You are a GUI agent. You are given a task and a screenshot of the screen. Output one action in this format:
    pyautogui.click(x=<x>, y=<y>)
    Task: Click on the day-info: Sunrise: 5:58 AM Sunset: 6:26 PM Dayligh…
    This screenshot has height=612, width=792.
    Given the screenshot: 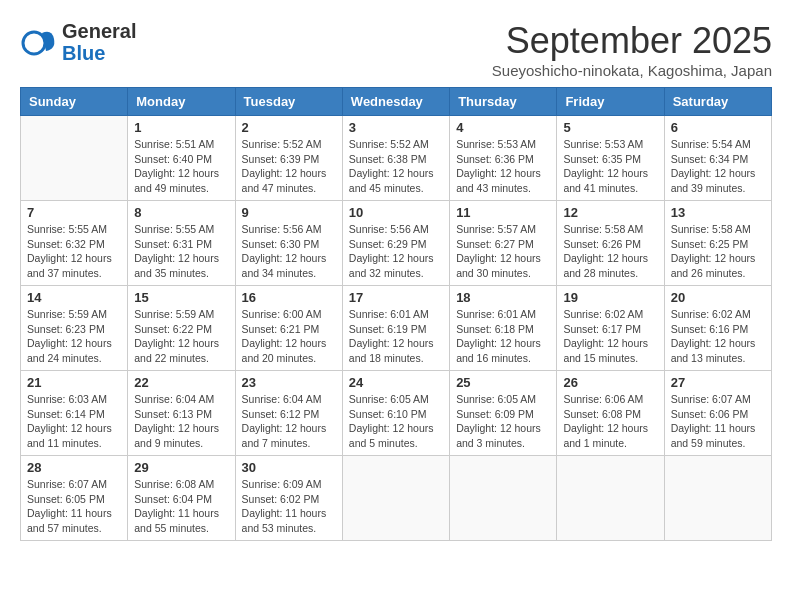 What is the action you would take?
    pyautogui.click(x=610, y=252)
    